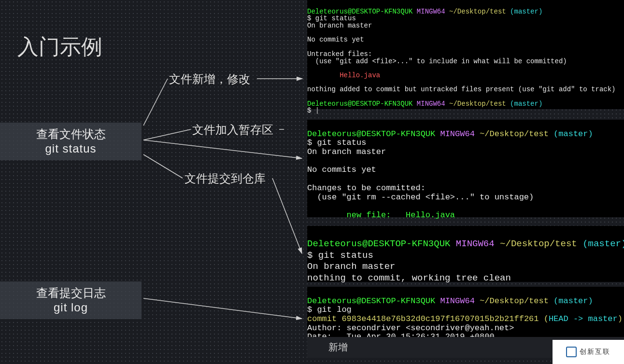  What do you see at coordinates (71, 134) in the screenshot?
I see `label-status-title: 查看文件状态` at bounding box center [71, 134].